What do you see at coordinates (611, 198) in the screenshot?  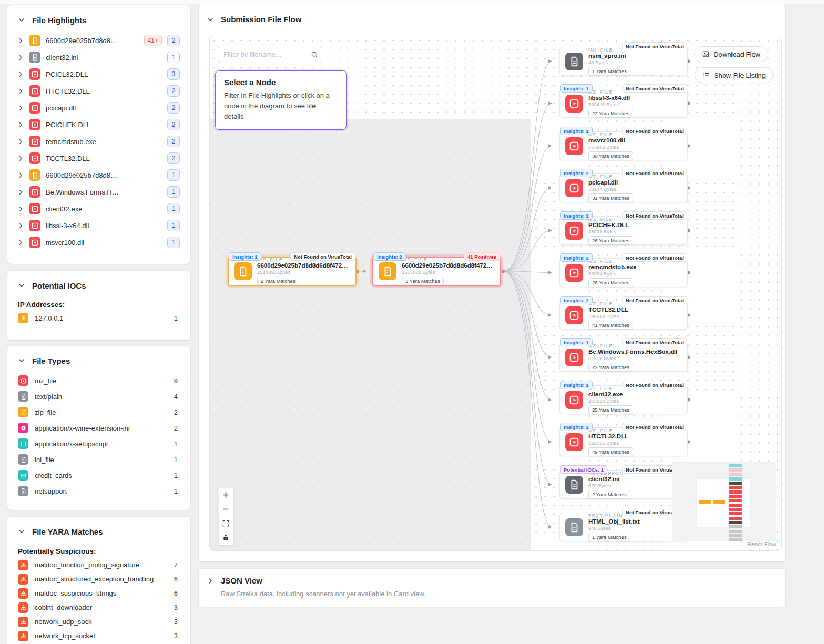 I see `yara-matches-chip: 31 Yara Matches` at bounding box center [611, 198].